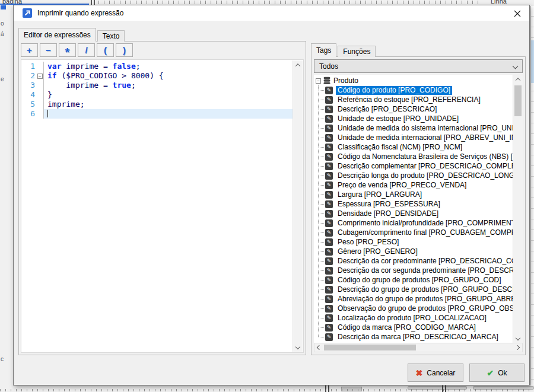 The image size is (534, 392). Describe the element at coordinates (370, 348) in the screenshot. I see `hscroll-thumb` at that location.